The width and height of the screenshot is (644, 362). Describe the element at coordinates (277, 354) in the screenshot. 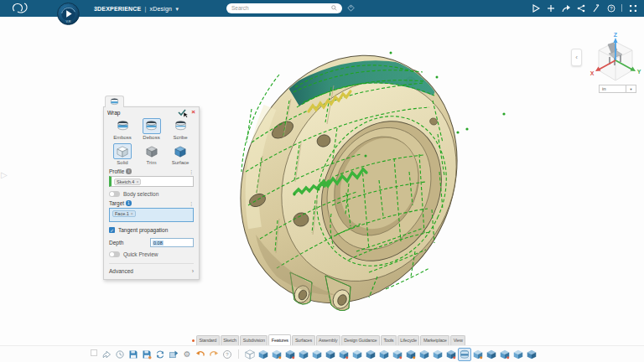

I see `tool-pocket` at that location.